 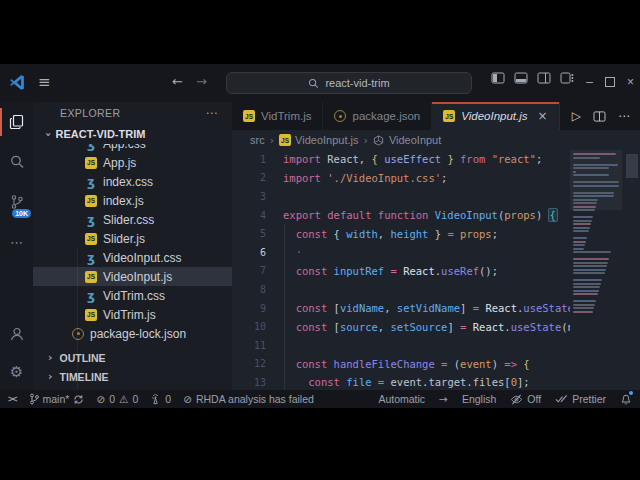 What do you see at coordinates (320, 399) in the screenshot?
I see `status-bar: >< main* ⊘ 0 ⚠ 0 0 ⊘ RHD` at bounding box center [320, 399].